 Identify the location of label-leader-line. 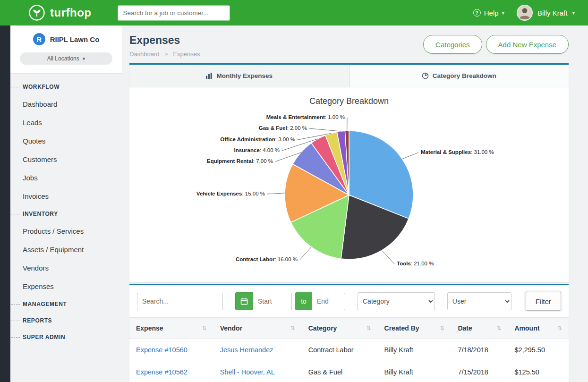
(411, 156).